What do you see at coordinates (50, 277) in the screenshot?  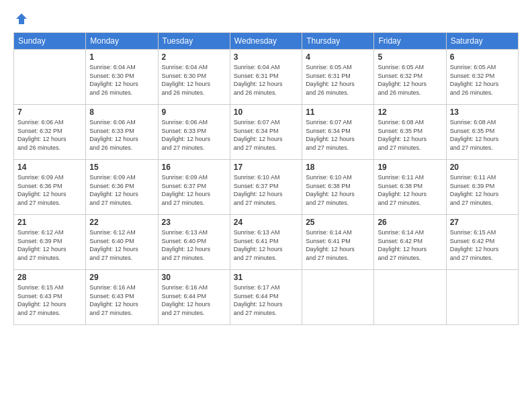 I see `day-number: 28` at bounding box center [50, 277].